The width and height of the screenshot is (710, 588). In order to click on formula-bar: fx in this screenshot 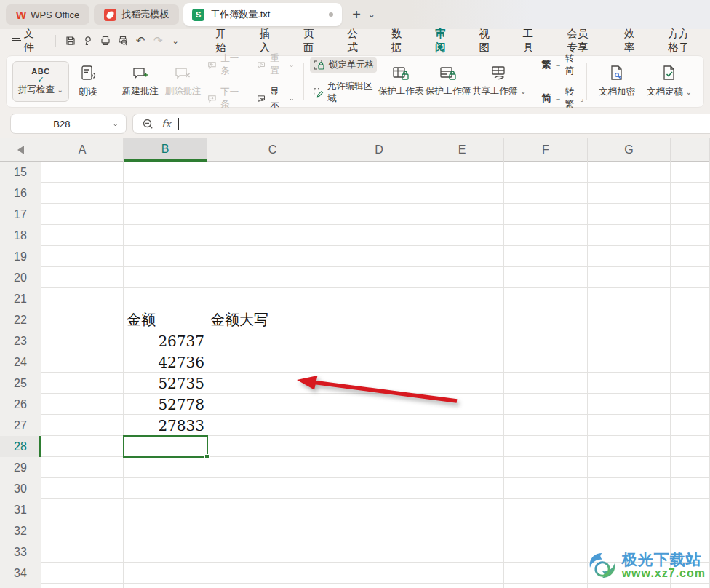, I will do `click(421, 124)`.